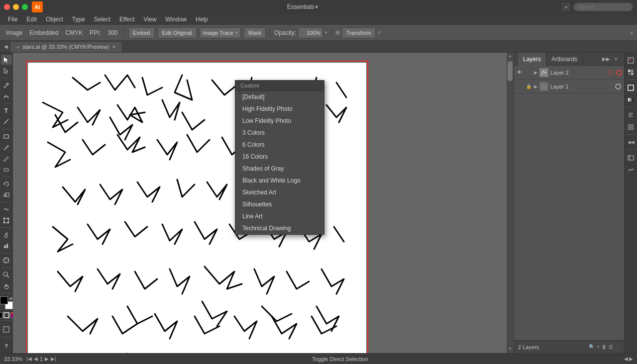 This screenshot has width=637, height=364. What do you see at coordinates (6, 235) in the screenshot?
I see `symbol-sprayer-tool` at bounding box center [6, 235].